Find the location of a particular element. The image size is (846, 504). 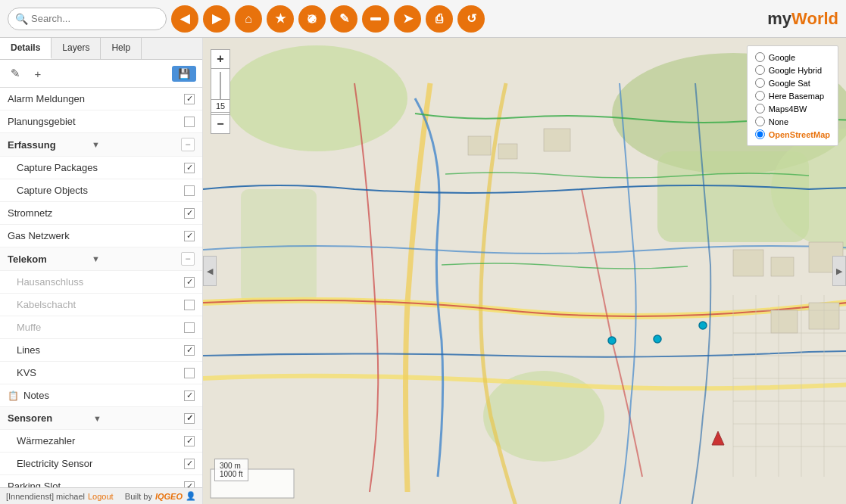

basemap-here: Here Basemap is located at coordinates (792, 95).